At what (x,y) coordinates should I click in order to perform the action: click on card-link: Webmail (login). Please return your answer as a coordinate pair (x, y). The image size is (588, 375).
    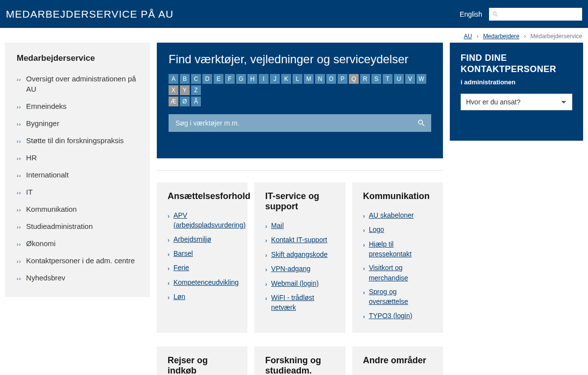
    Looking at the image, I should click on (295, 283).